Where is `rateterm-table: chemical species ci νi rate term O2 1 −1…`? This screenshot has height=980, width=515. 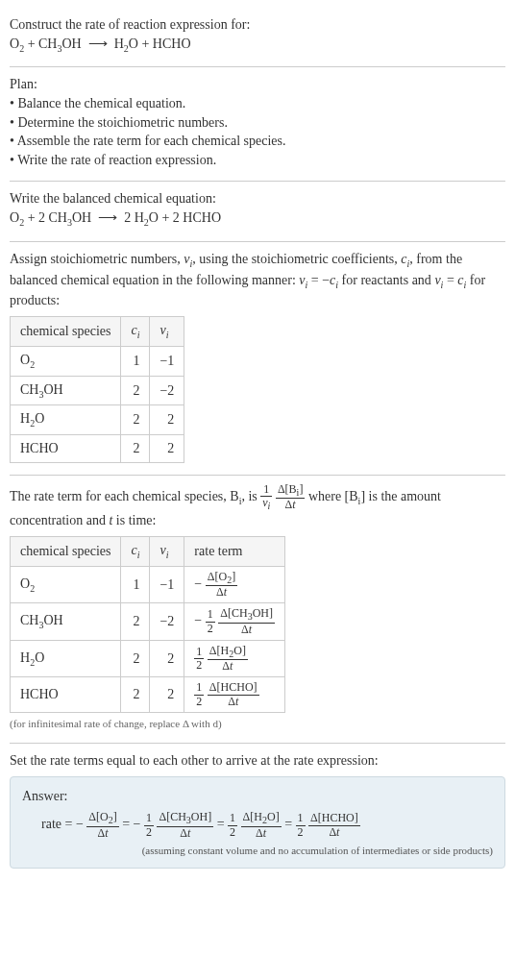
rateterm-table: chemical species ci νi rate term O2 1 −1… is located at coordinates (148, 625).